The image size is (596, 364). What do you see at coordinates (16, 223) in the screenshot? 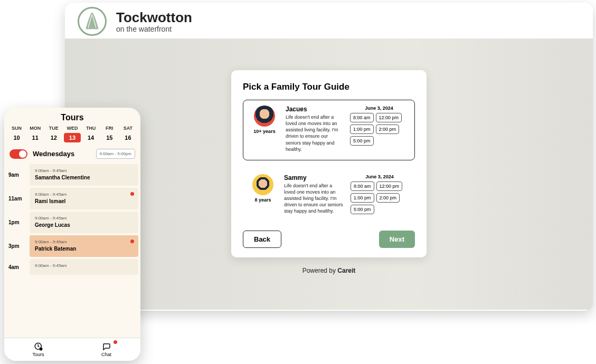
I see `hour-label: 1pm` at bounding box center [16, 223].